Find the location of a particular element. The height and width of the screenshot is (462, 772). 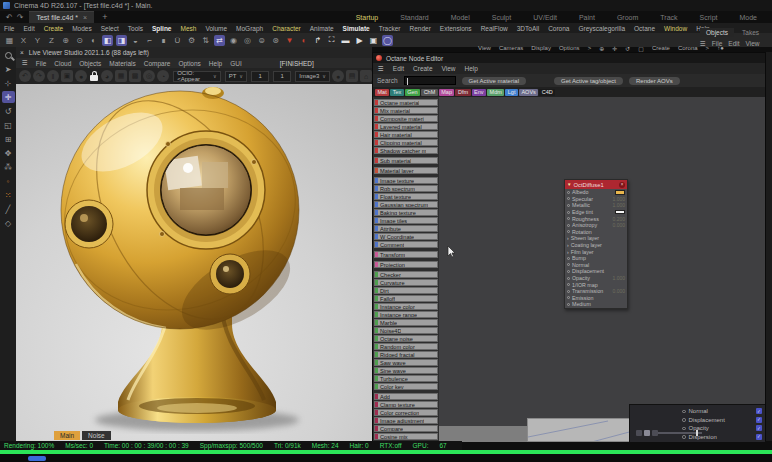

camera-lock-icon: ↑● is located at coordinates (720, 48).